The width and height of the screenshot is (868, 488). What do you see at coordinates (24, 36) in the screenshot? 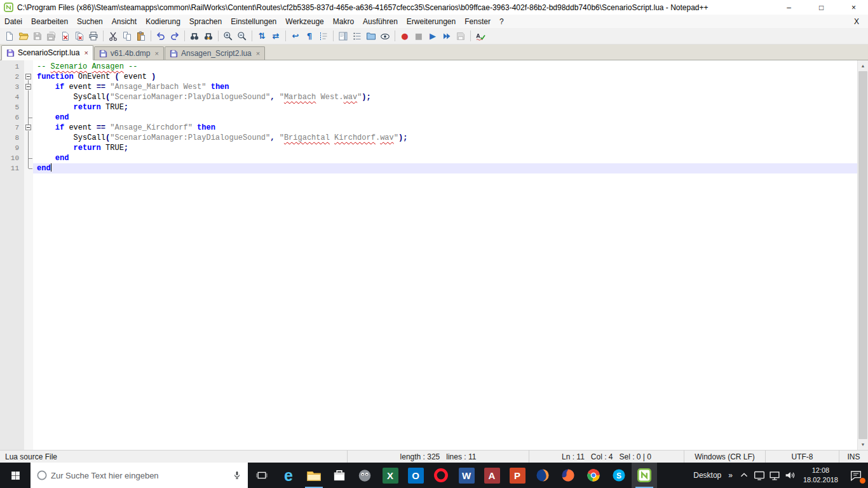
I see `open-icon` at bounding box center [24, 36].